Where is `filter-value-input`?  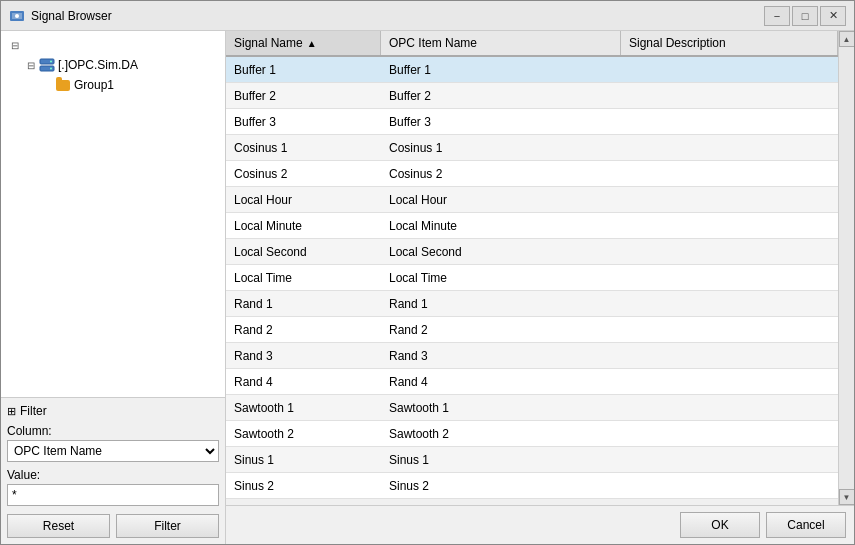 filter-value-input is located at coordinates (113, 495).